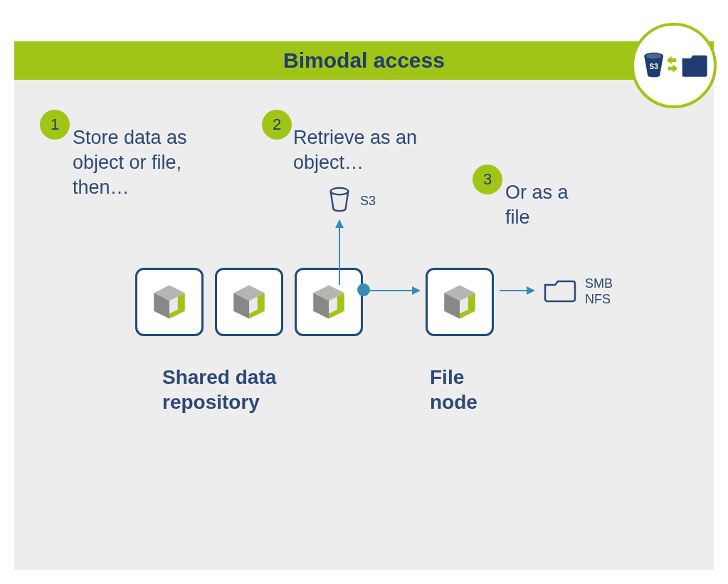  I want to click on s3-label: S3, so click(368, 202).